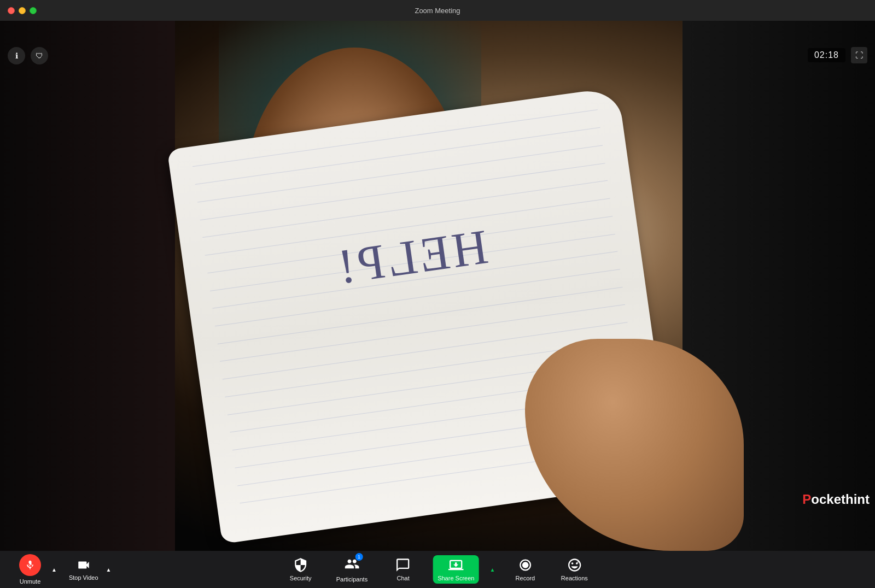 The width and height of the screenshot is (875, 588). I want to click on participants-badge: 1, so click(359, 557).